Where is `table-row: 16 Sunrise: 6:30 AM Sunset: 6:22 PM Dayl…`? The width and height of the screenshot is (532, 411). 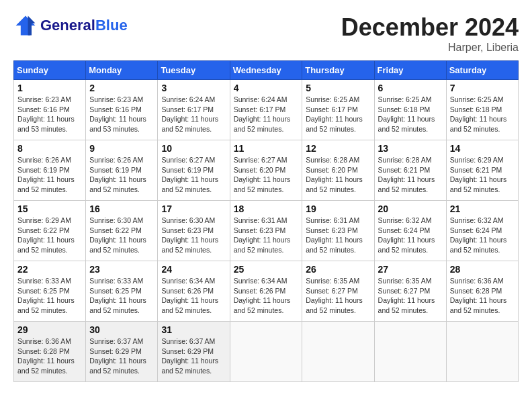
table-row: 16 Sunrise: 6:30 AM Sunset: 6:22 PM Dayl… is located at coordinates (122, 231).